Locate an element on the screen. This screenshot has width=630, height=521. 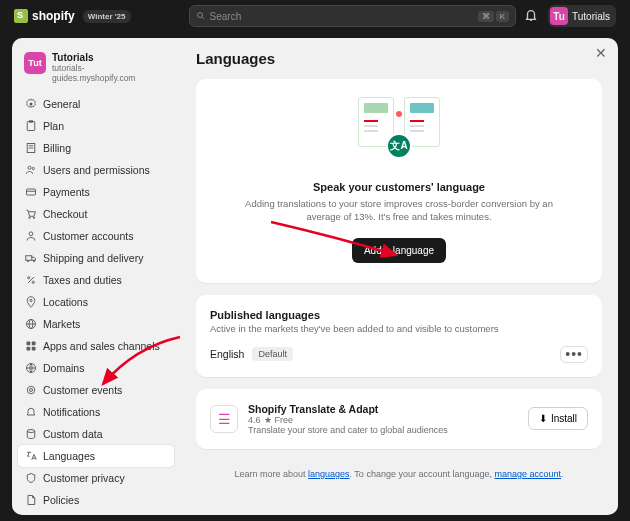
nav-billing: Billing is located at coordinates (96, 148).